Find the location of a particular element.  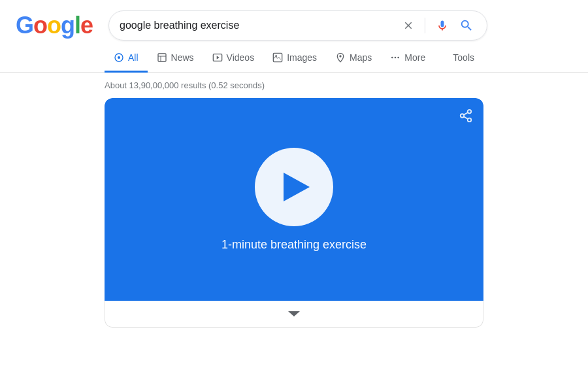

search-submit-button is located at coordinates (466, 26).